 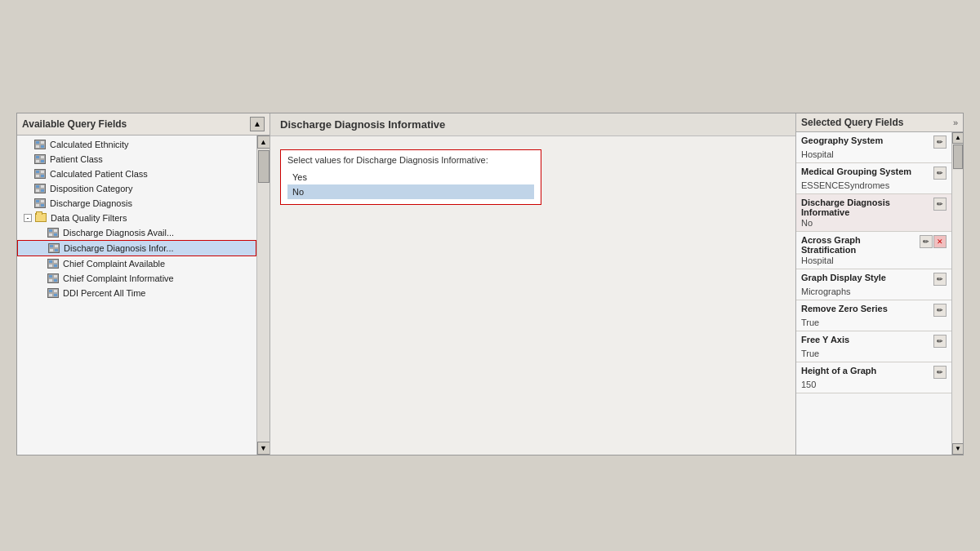 I want to click on qf-name-free-y-axis: Free Y Axis, so click(x=866, y=340).